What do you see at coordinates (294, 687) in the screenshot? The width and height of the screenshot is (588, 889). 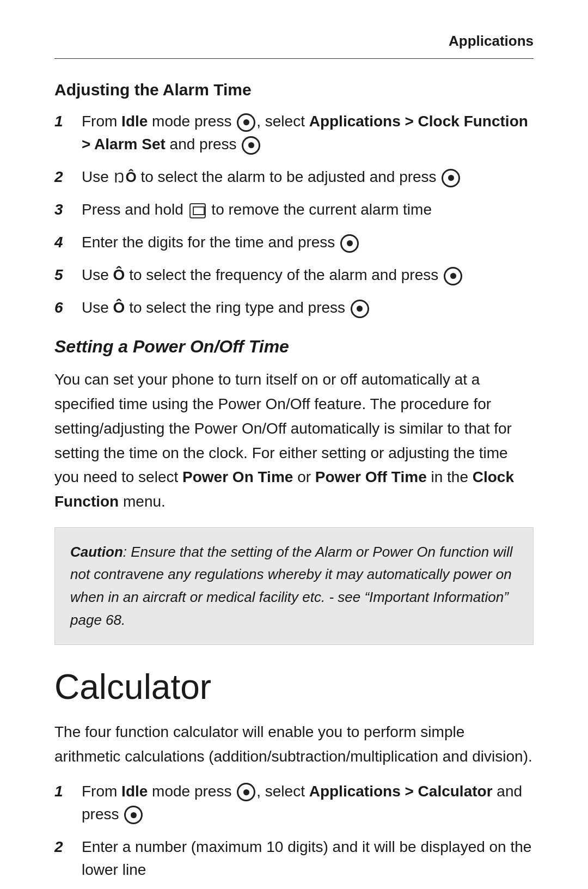 I see `calculator-heading: Calculator` at bounding box center [294, 687].